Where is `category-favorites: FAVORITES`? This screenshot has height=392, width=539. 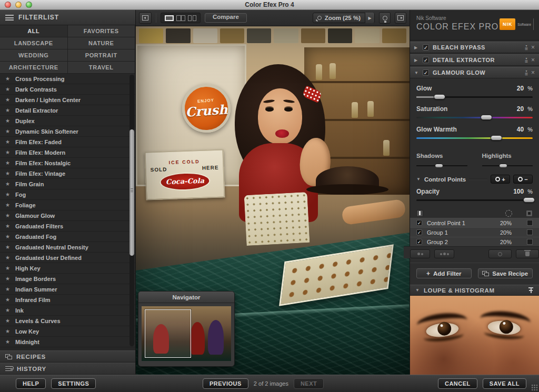 category-favorites: FAVORITES is located at coordinates (102, 32).